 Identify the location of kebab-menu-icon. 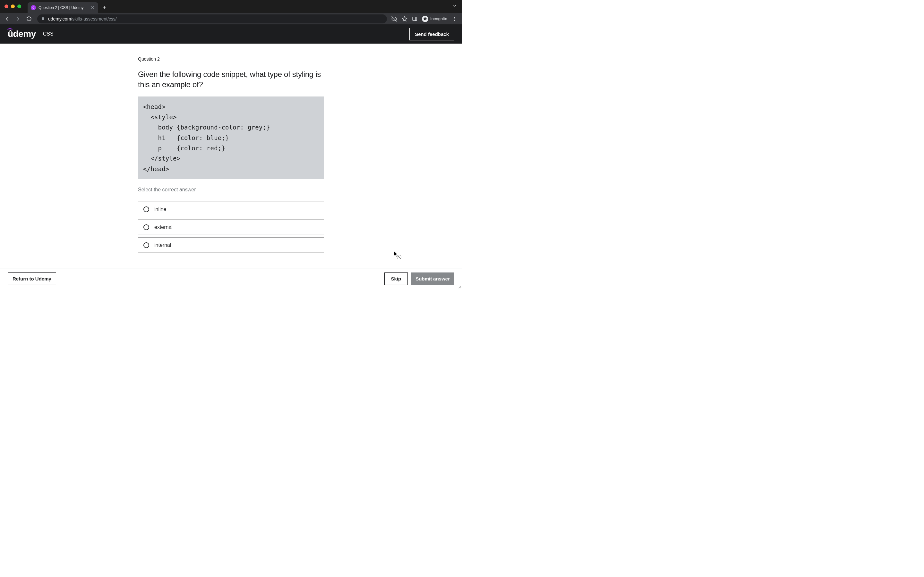
(454, 19).